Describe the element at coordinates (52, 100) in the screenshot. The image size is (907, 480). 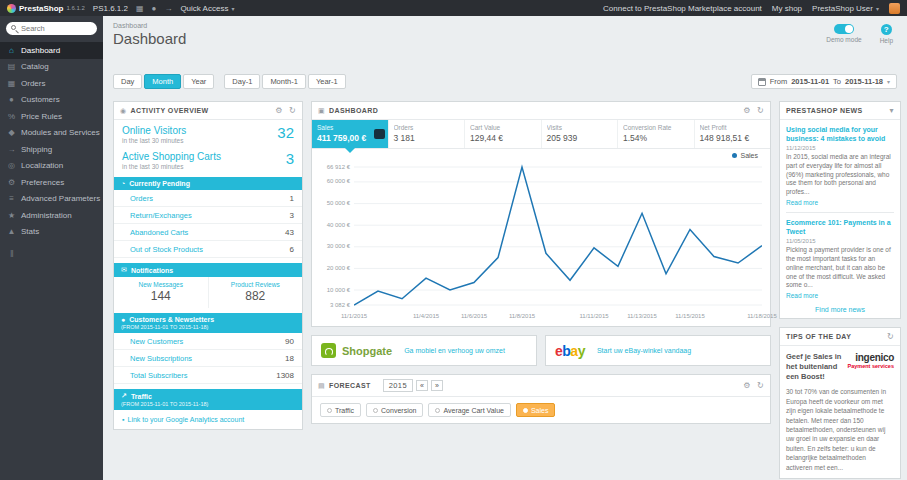
I see `sidebar-item-customers: ●Customers` at that location.